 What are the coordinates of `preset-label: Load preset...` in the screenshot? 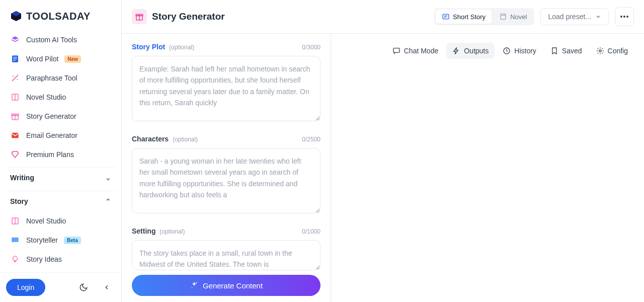 It's located at (570, 17).